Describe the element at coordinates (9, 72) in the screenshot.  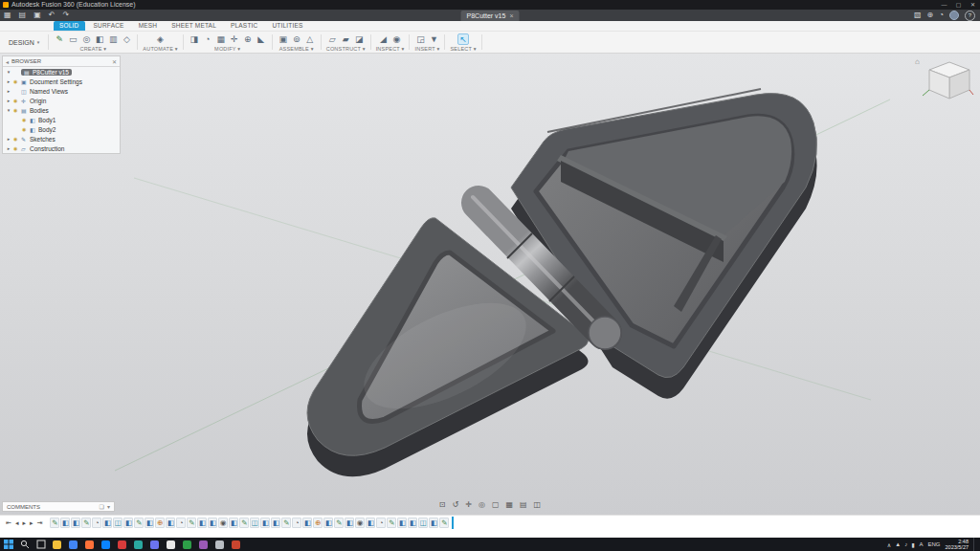
I see `expand-arrow-icon: ▾` at that location.